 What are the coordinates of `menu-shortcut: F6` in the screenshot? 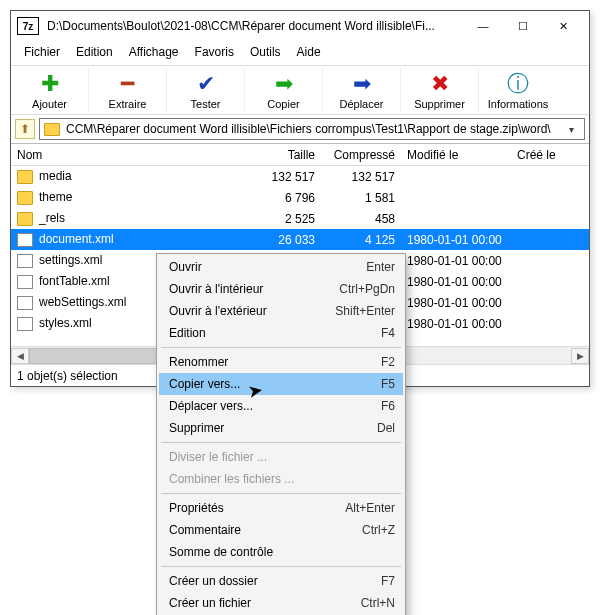 It's located at (388, 406).